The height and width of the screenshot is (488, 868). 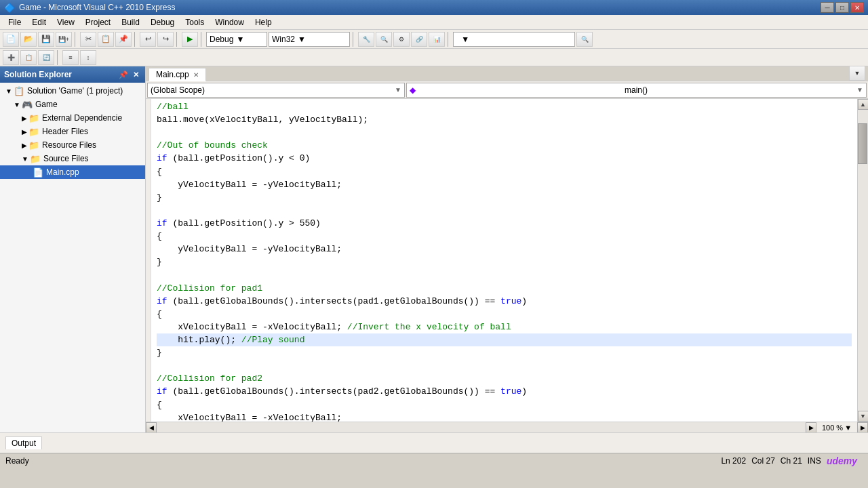 What do you see at coordinates (507, 90) in the screenshot?
I see `scope-bar: (Global Scope) ▼ ◆ main() ▼` at bounding box center [507, 90].